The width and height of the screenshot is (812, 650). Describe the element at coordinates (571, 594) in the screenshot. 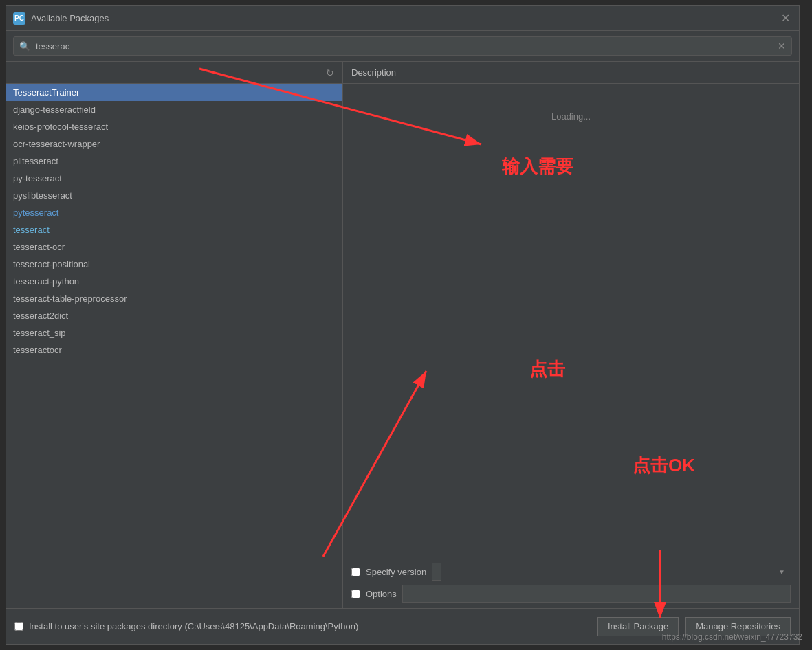

I see `options-row: Options` at that location.